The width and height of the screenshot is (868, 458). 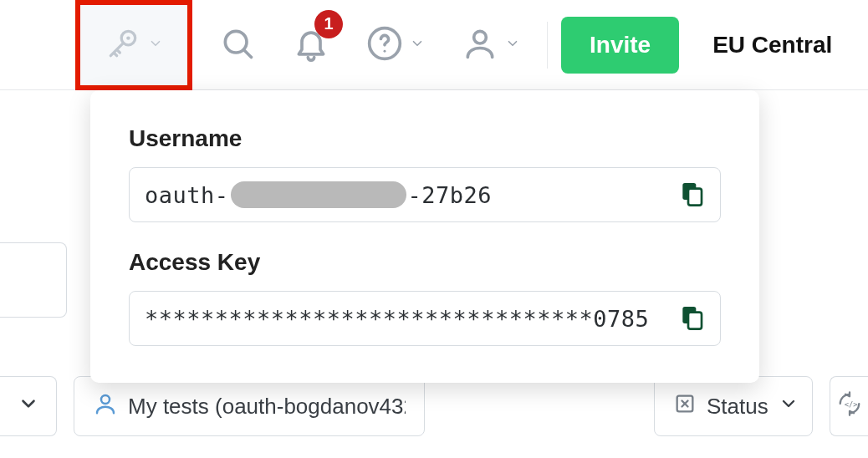 What do you see at coordinates (733, 406) in the screenshot?
I see `status-filter: Status` at bounding box center [733, 406].